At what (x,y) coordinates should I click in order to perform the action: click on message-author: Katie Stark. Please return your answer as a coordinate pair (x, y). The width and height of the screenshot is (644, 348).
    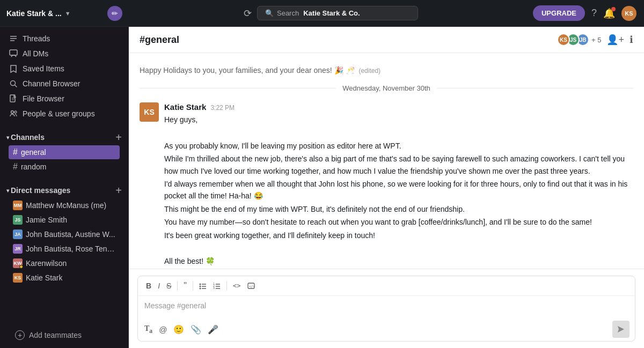
    Looking at the image, I should click on (185, 107).